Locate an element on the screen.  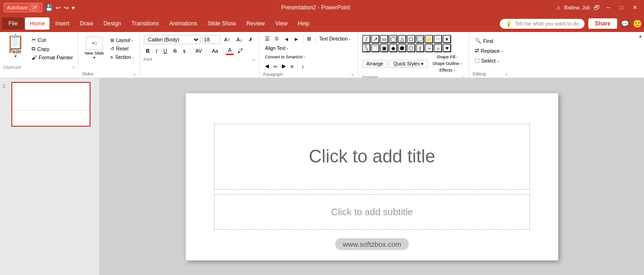
paste-button: 📋 Paste ▾ is located at coordinates (15, 49).